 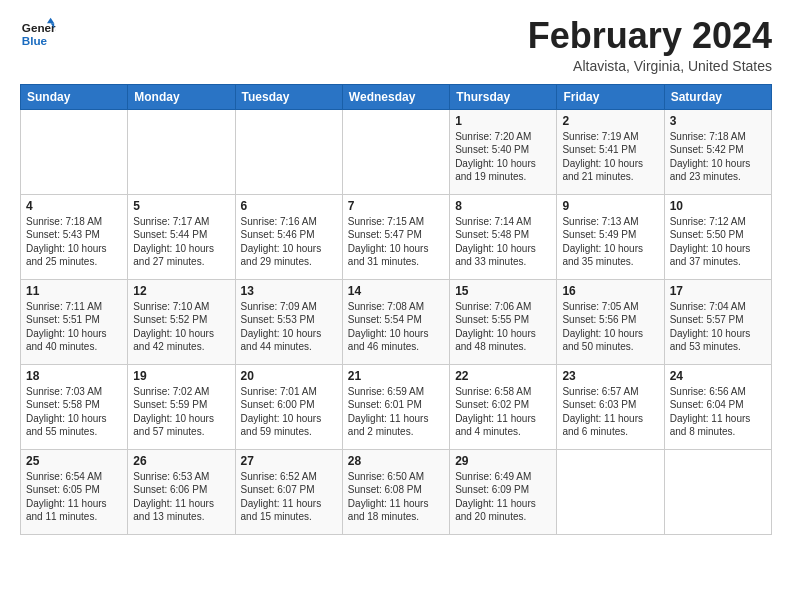 What do you see at coordinates (74, 412) in the screenshot?
I see `cell-info-text: Sunrise: 7:03 AM Sunset: 5:58 PM Dayligh…` at bounding box center [74, 412].